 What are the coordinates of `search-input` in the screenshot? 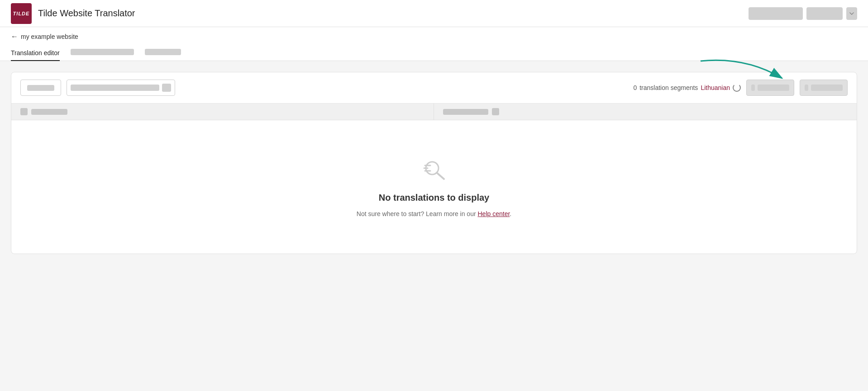 It's located at (121, 88).